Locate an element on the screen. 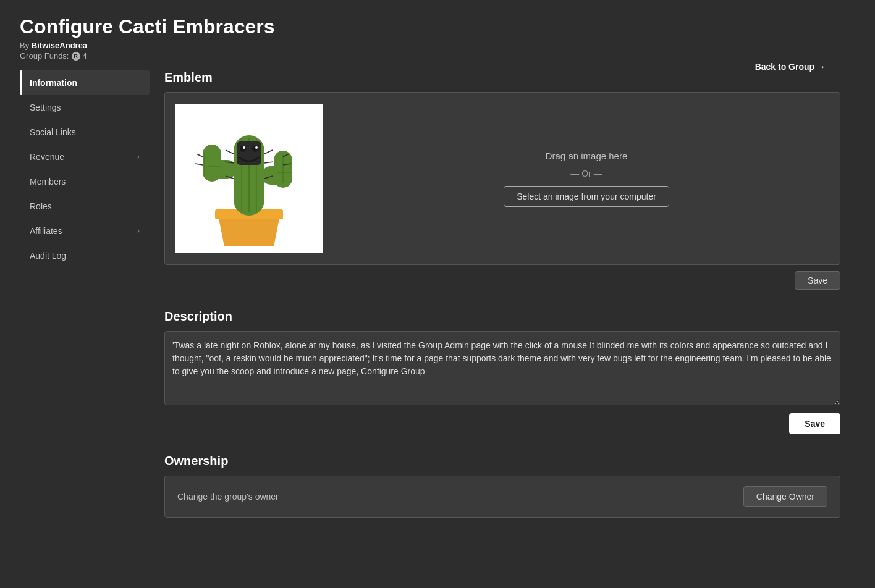 Image resolution: width=875 pixels, height=588 pixels. back-to-group-link: Back to Group → is located at coordinates (790, 67).